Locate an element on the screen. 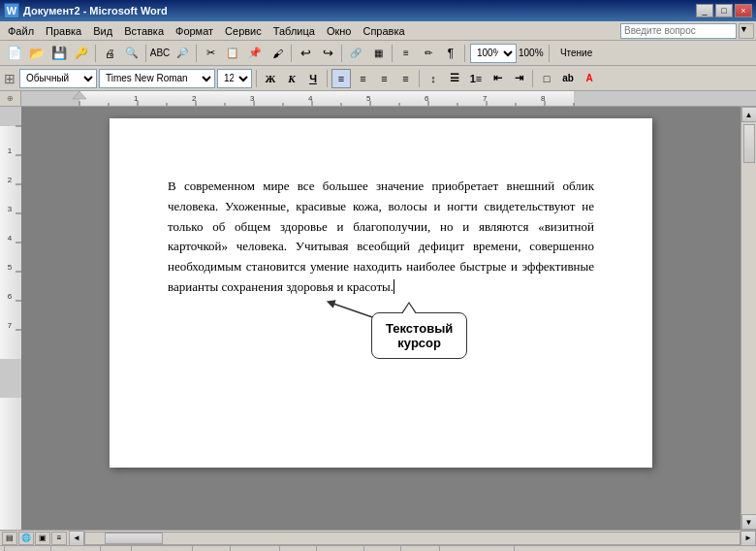 This screenshot has width=756, height=551. text-cursor is located at coordinates (394, 287).